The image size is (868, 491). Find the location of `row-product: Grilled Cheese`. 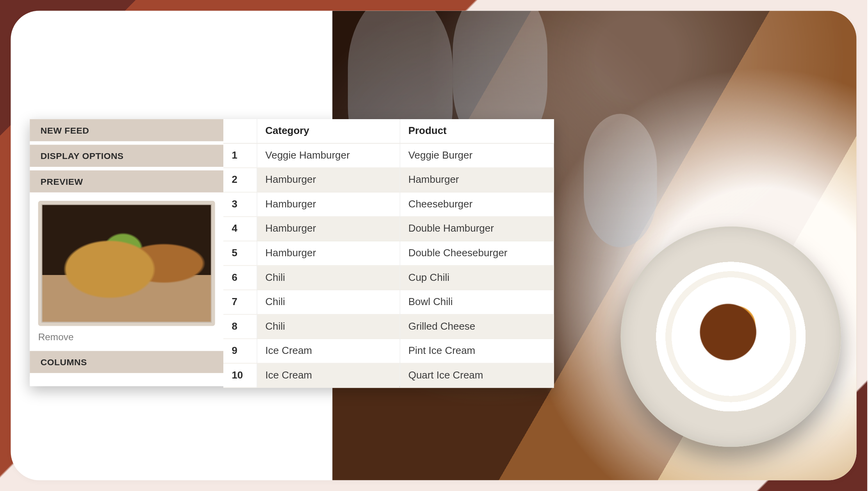

row-product: Grilled Cheese is located at coordinates (477, 327).